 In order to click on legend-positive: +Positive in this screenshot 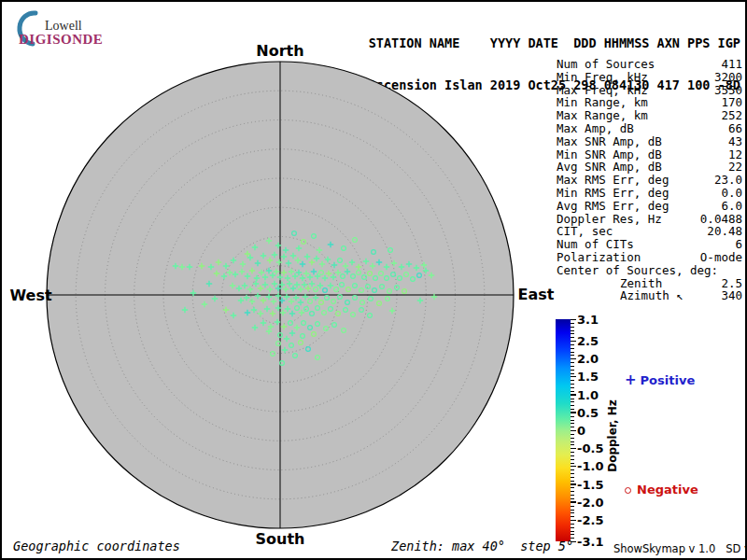, I will do `click(659, 380)`.